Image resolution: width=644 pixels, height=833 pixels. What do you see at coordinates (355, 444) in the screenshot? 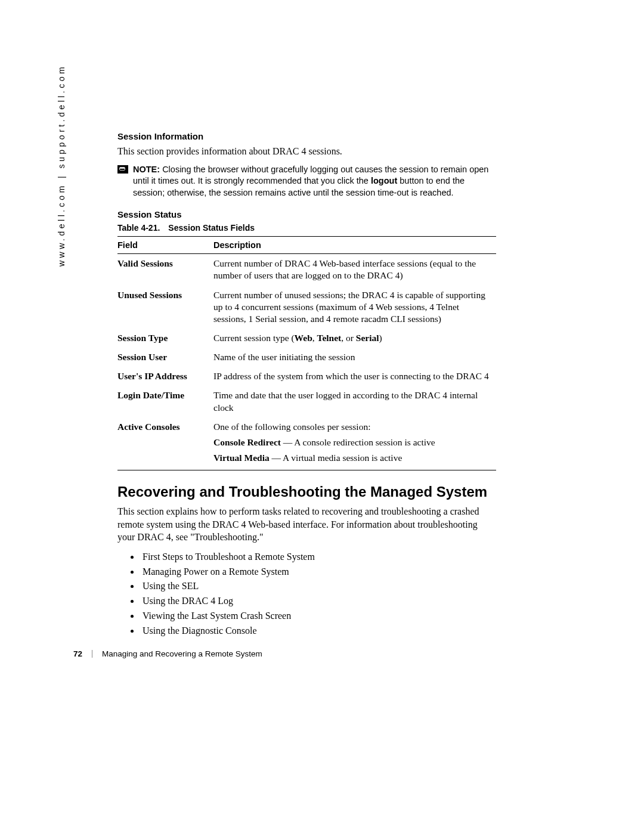
I see `desc-cell: One of the following consoles per sessio…` at bounding box center [355, 444].